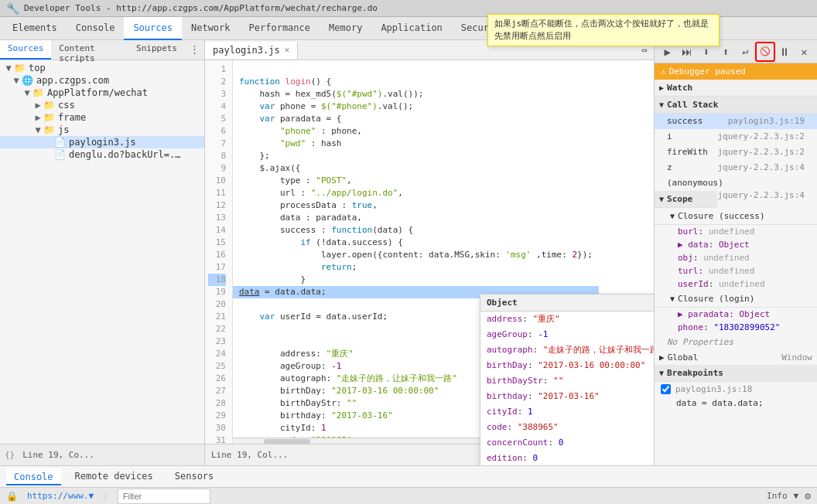  Describe the element at coordinates (251, 50) in the screenshot. I see `code-file-tab-paylogin3: paylogin3.js ✕` at that location.